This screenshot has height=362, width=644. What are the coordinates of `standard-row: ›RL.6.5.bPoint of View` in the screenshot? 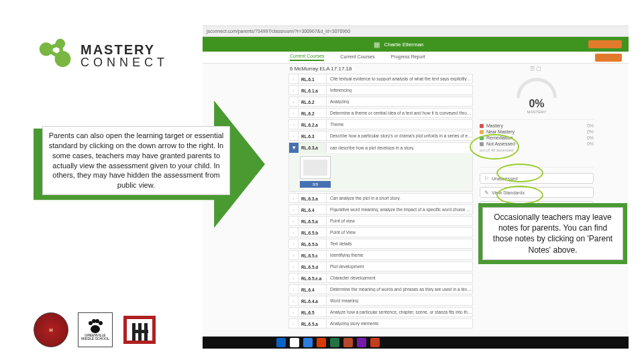 It's located at (381, 232).